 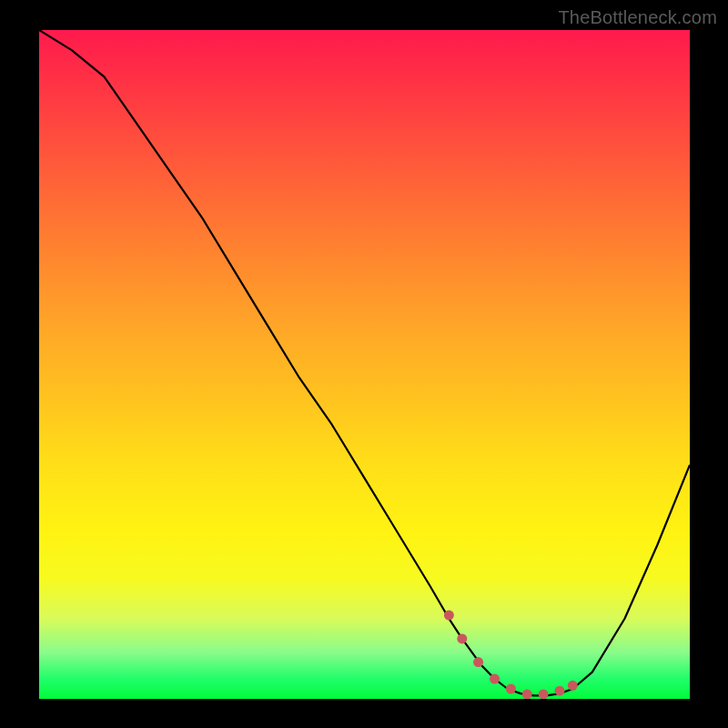 I want to click on valley-markers-group, so click(x=511, y=655).